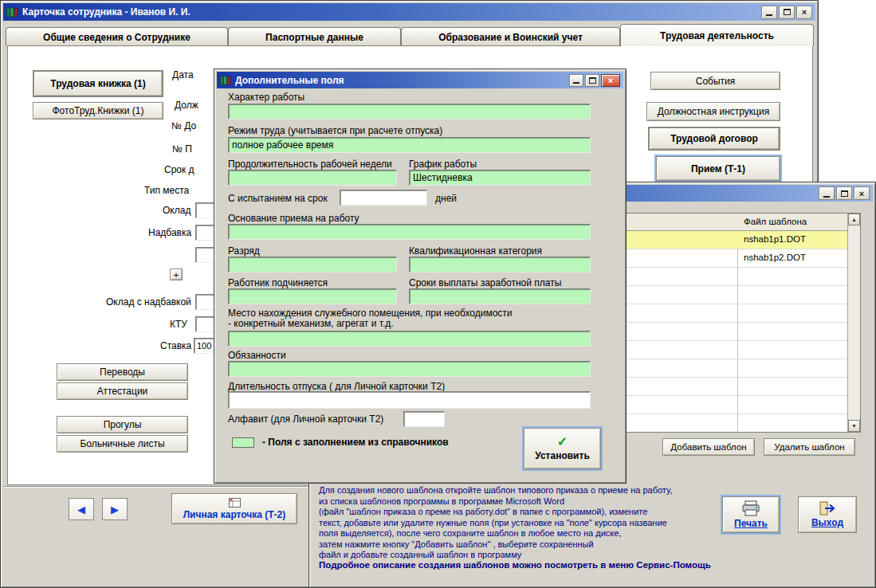  I want to click on vertical-scrollbar: ▲ ▼, so click(854, 323).